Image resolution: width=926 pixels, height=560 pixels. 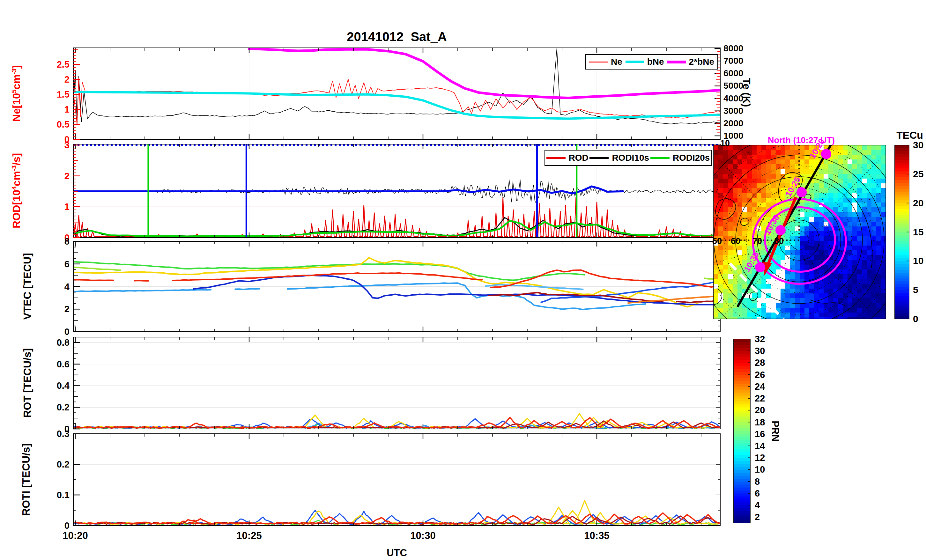 What do you see at coordinates (247, 289) in the screenshot?
I see `vtec-PRN12` at bounding box center [247, 289].